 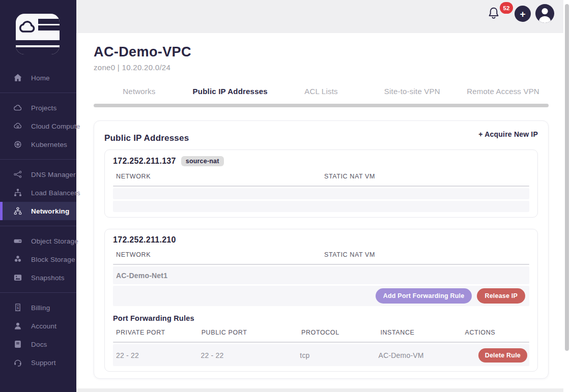 I want to click on sidebar-item-home: Home, so click(x=38, y=78).